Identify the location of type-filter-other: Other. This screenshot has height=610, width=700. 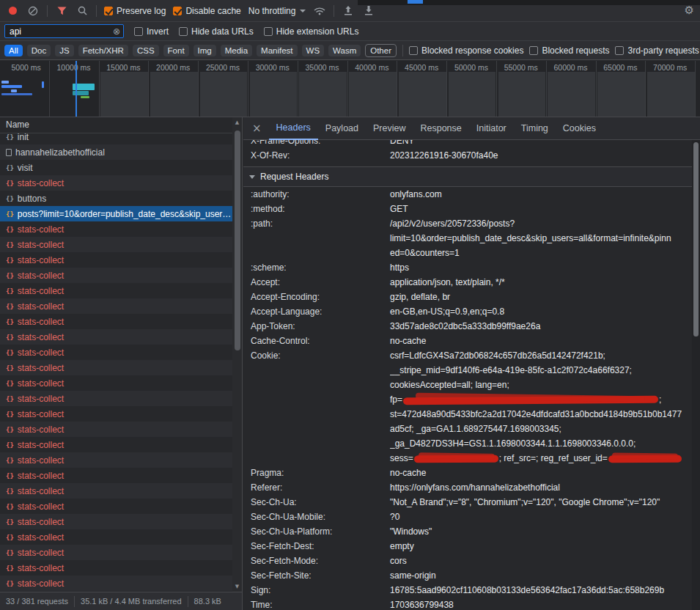
(381, 51).